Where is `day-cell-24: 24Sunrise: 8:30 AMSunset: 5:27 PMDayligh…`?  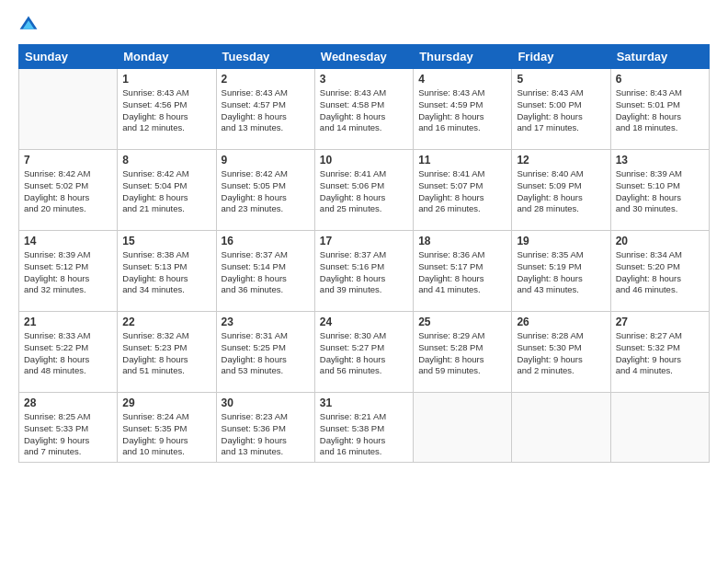 day-cell-24: 24Sunrise: 8:30 AMSunset: 5:27 PMDayligh… is located at coordinates (364, 352).